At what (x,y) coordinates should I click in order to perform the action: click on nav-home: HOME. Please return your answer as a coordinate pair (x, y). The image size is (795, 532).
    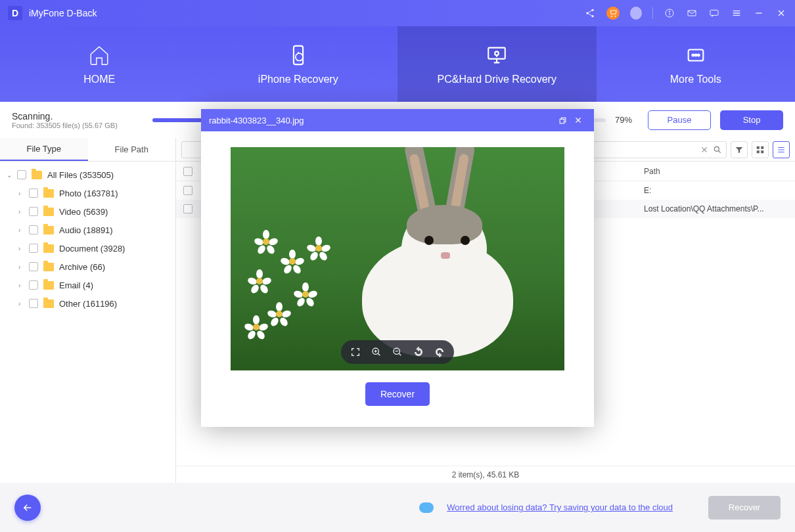
    Looking at the image, I should click on (100, 64).